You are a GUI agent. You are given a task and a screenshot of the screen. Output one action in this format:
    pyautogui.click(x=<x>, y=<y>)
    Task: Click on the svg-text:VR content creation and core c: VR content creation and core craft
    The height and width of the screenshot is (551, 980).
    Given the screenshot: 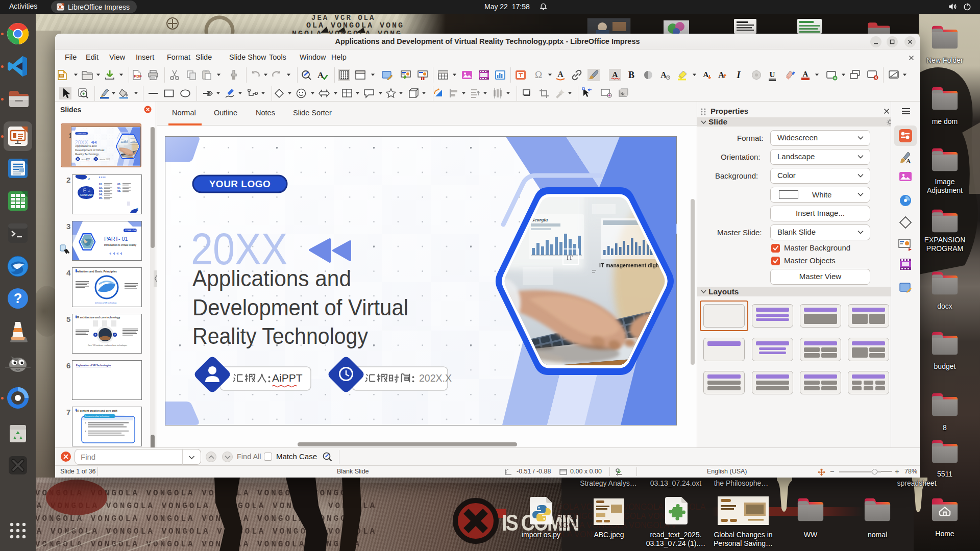 What is the action you would take?
    pyautogui.click(x=96, y=411)
    